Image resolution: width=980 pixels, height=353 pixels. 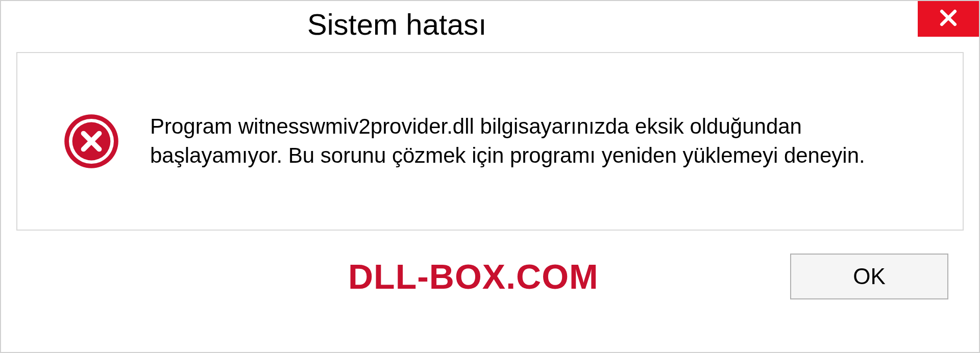 I want to click on titlebar: Sistem hatası, so click(x=490, y=24).